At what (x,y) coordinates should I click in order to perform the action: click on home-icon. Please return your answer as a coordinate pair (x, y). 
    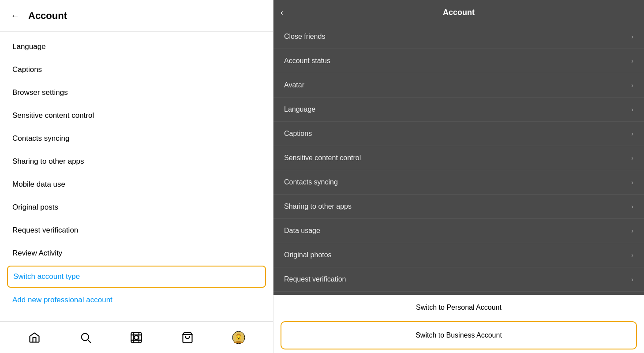
    Looking at the image, I should click on (34, 338).